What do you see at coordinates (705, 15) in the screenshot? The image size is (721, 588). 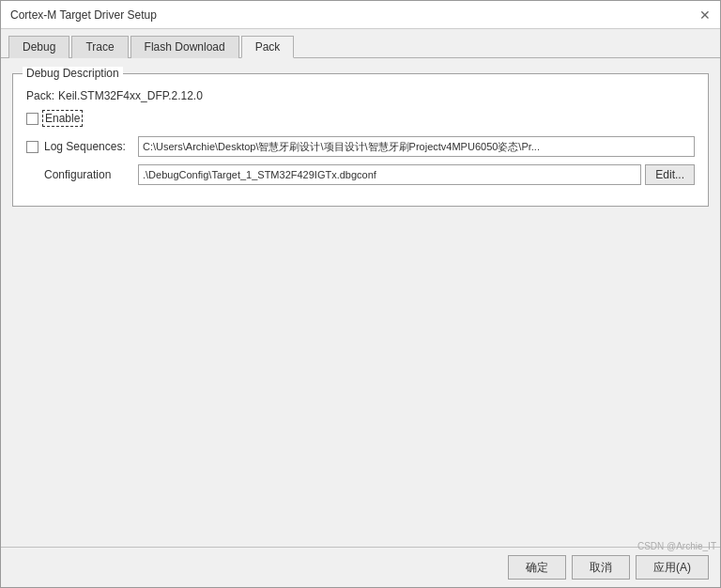 I see `close-button: ✕` at bounding box center [705, 15].